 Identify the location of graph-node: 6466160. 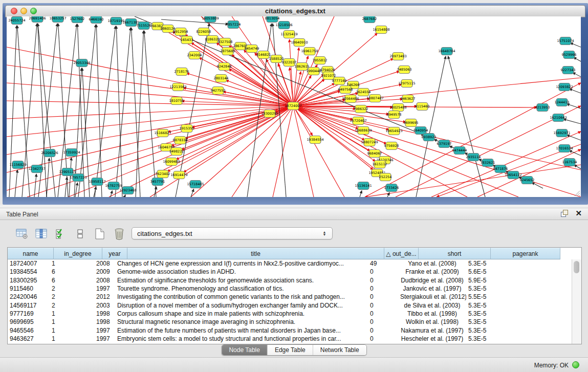
(96, 20).